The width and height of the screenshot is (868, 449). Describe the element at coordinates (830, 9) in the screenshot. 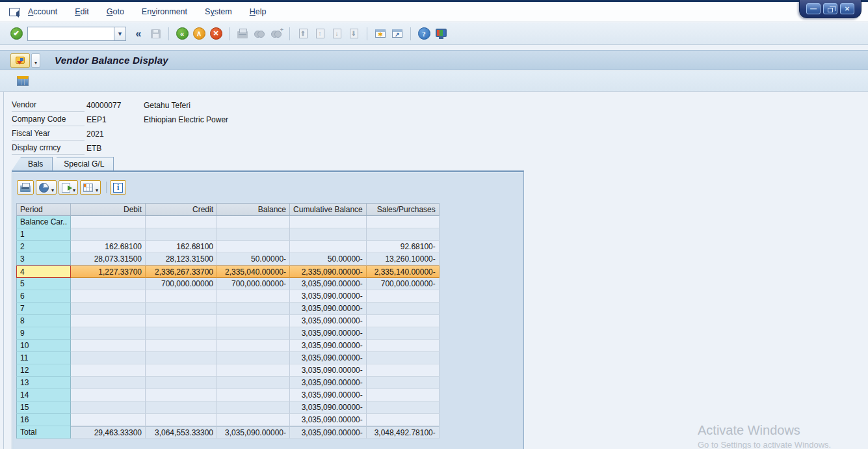

I see `restore-button` at that location.